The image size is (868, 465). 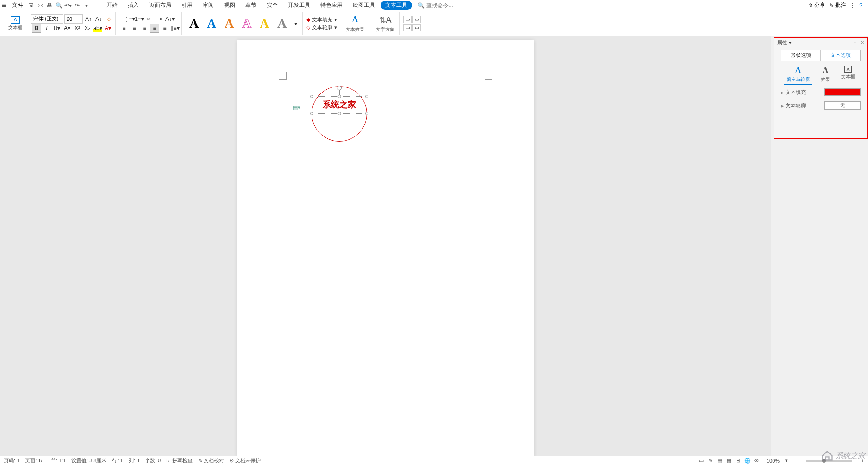 What do you see at coordinates (848, 75) in the screenshot?
I see `props-subtab-textbox: A 文本框` at bounding box center [848, 75].